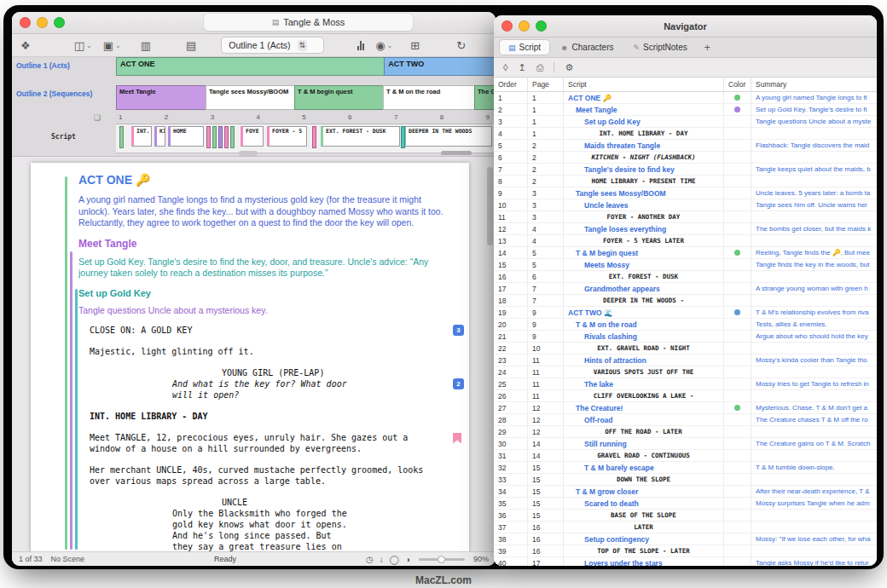  What do you see at coordinates (511, 216) in the screenshot?
I see `cell-order: 11` at bounding box center [511, 216].